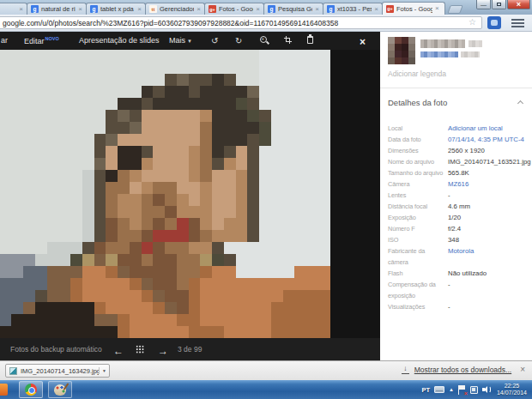  What do you see at coordinates (467, 273) in the screenshot?
I see `detail-value: Não utilizado` at bounding box center [467, 273].